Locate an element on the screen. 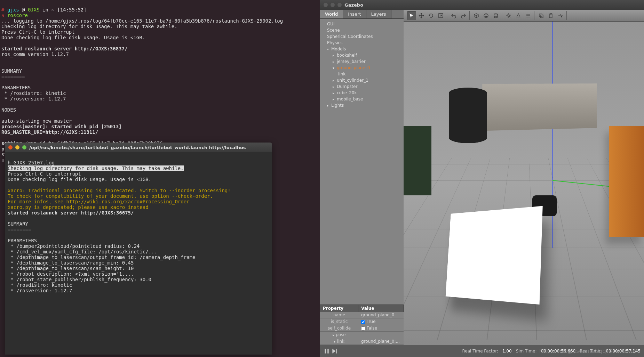 This screenshot has width=644, height=357. model-unit-cylinder is located at coordinates (468, 115).